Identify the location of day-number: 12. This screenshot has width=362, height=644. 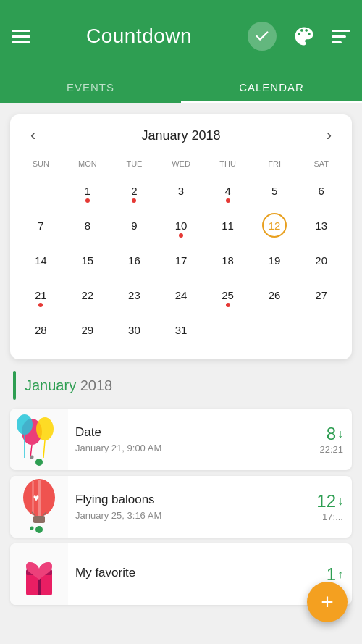
(274, 225).